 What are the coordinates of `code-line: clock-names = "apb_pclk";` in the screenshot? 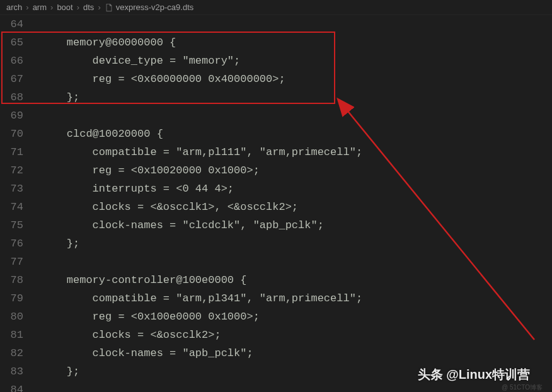 It's located at (296, 353).